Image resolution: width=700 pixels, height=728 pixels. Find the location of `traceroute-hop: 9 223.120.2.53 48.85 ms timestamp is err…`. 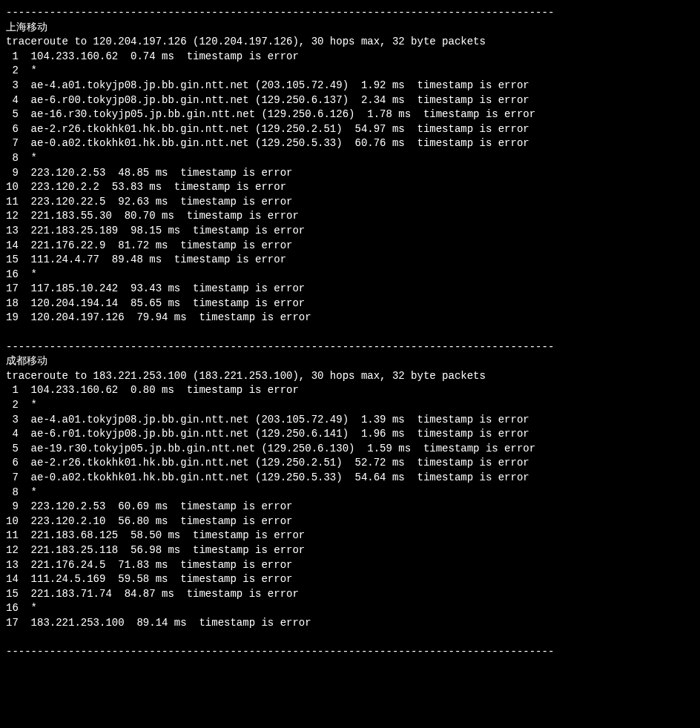

traceroute-hop: 9 223.120.2.53 48.85 ms timestamp is err… is located at coordinates (350, 173).